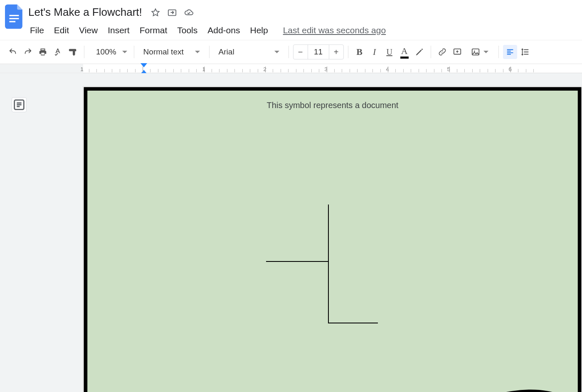 The height and width of the screenshot is (392, 582). What do you see at coordinates (187, 30) in the screenshot?
I see `menu-tools: Tools` at bounding box center [187, 30].